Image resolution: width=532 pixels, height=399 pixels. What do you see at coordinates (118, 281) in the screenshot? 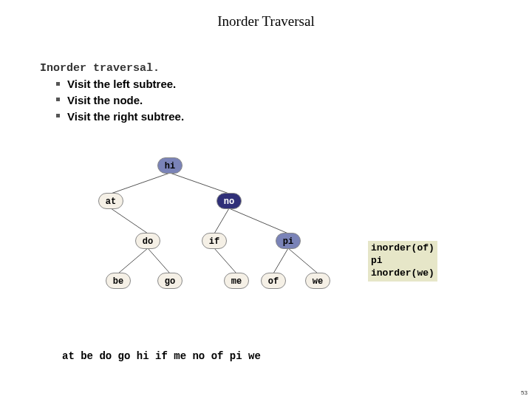
I see `tree-node-be: be` at bounding box center [118, 281].